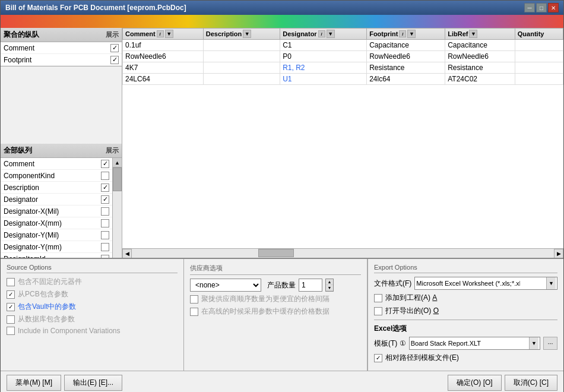 The height and width of the screenshot is (392, 564). Describe the element at coordinates (112, 151) in the screenshot. I see `all-cols-show: 展示` at that location.